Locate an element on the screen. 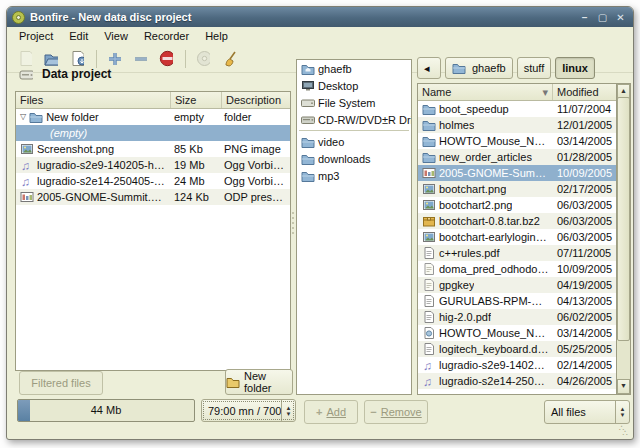 The width and height of the screenshot is (640, 448). filtered-files-button: Filtered files is located at coordinates (61, 383).